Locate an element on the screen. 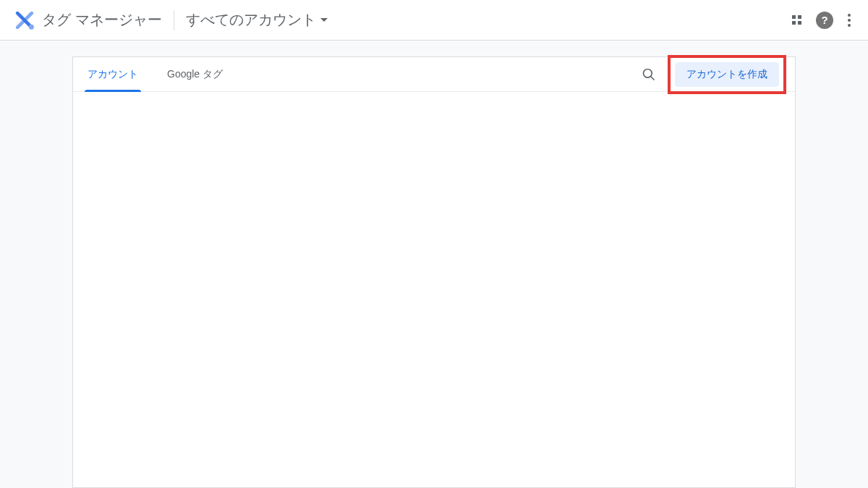 The height and width of the screenshot is (488, 868). more-vert-icon is located at coordinates (849, 20).